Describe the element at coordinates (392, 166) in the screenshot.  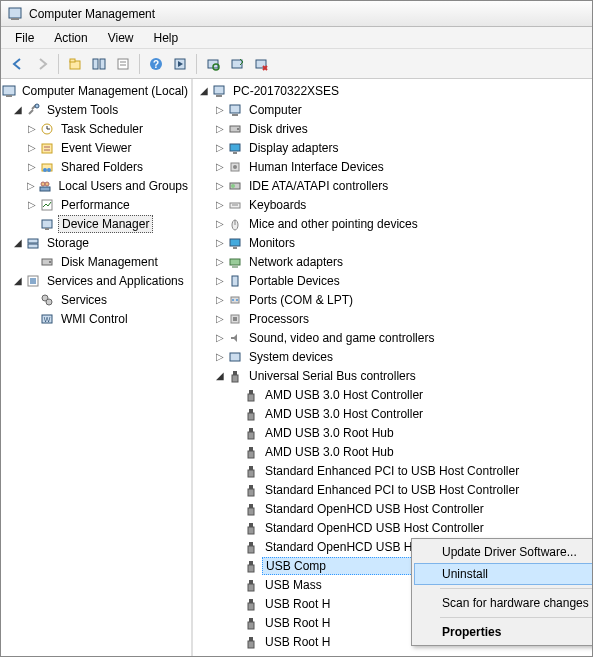
I see `category-hid: ▷Human Interface Devices` at that location.